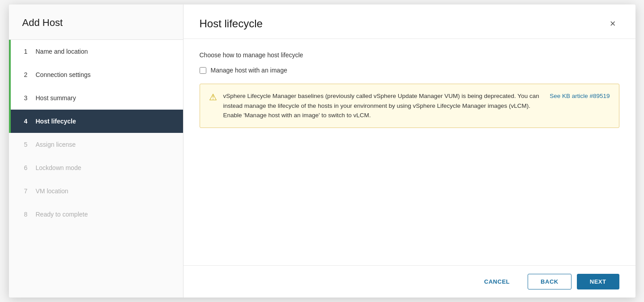 This screenshot has height=302, width=644. Describe the element at coordinates (28, 51) in the screenshot. I see `step-number-1: 1` at that location.